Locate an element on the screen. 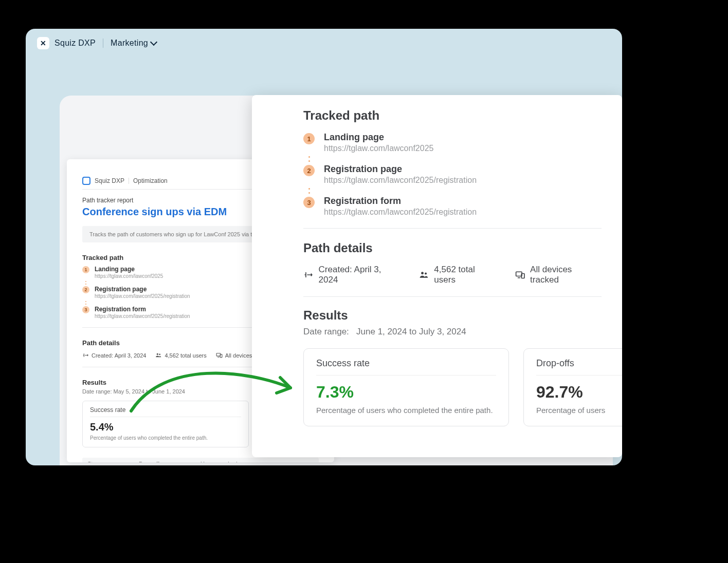 This screenshot has height=563, width=728. kpi-success-rate: Success rate 7.3% Percentage of users wh… is located at coordinates (406, 387).